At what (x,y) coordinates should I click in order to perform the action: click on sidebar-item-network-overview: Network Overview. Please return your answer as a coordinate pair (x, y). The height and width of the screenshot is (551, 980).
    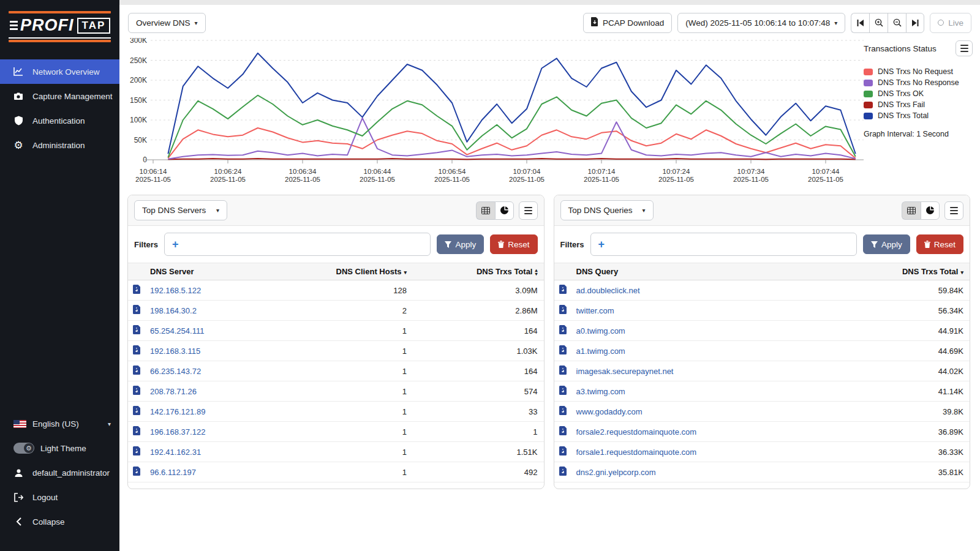
    Looking at the image, I should click on (60, 72).